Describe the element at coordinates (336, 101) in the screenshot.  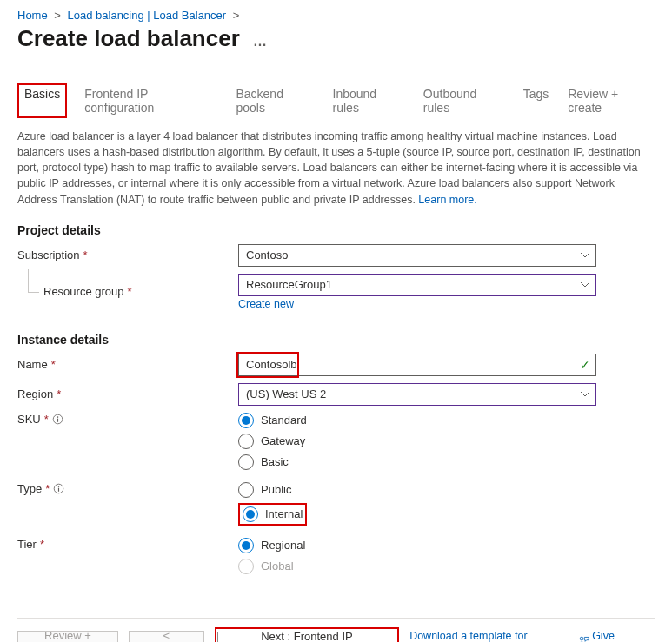
I see `wizard-tabs: Basics Frontend IP configuration Backend…` at that location.